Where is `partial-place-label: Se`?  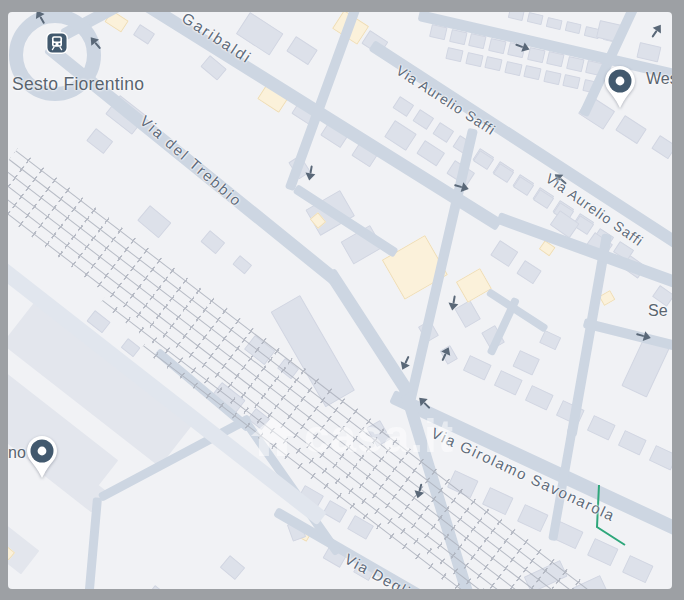 partial-place-label: Se is located at coordinates (658, 311).